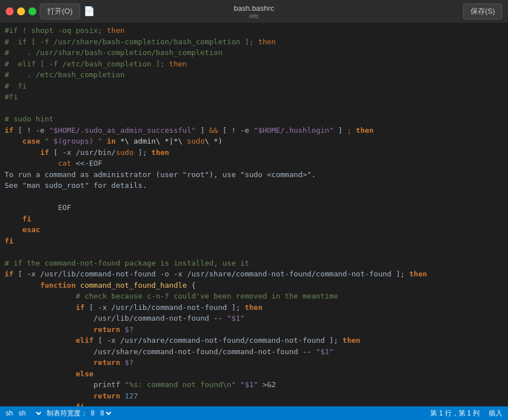 This screenshot has width=508, height=420. Describe the element at coordinates (93, 413) in the screenshot. I see `statusbar-tab-value: 8` at that location.